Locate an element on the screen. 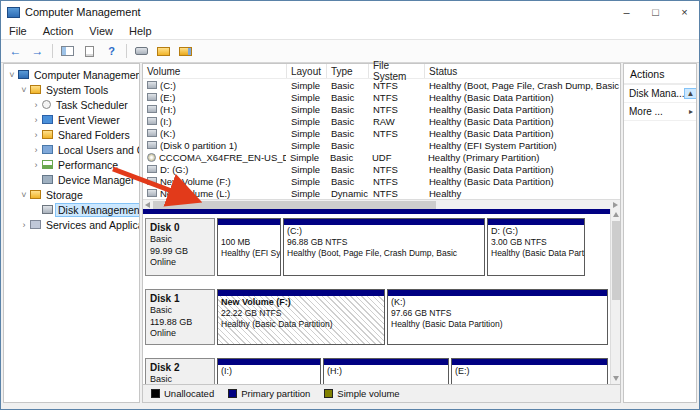 This screenshot has height=410, width=700. disk0-label: Disk 0 Basic 99.99 GB Online is located at coordinates (180, 247).